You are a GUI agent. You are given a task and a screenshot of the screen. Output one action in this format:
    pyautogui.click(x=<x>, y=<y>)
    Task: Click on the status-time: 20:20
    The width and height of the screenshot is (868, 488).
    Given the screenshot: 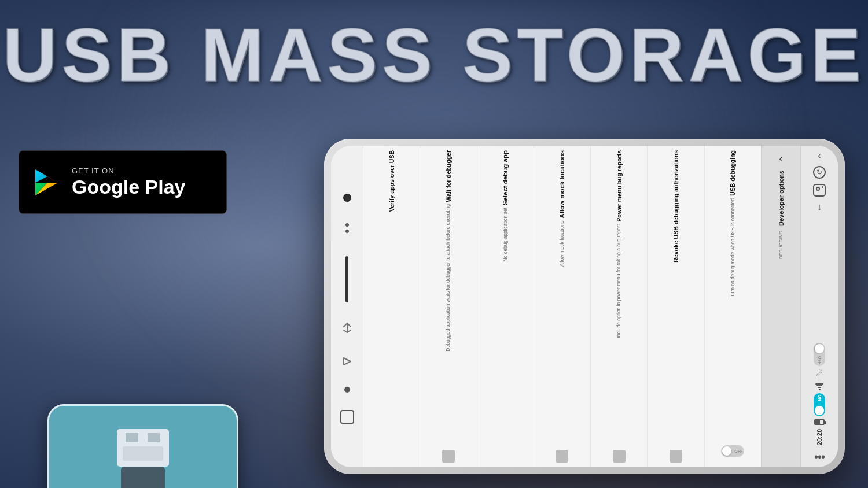 What is the action you would take?
    pyautogui.click(x=819, y=437)
    